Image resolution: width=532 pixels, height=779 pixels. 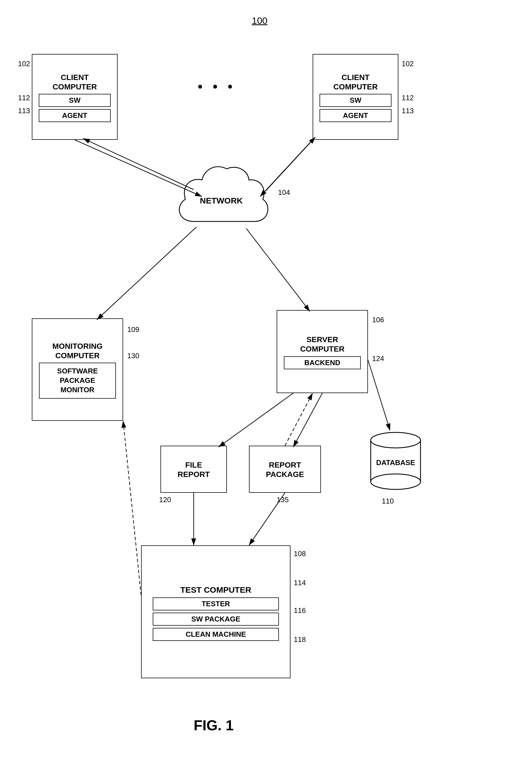 What do you see at coordinates (194, 469) in the screenshot?
I see `file-report-title: FILEREPORT` at bounding box center [194, 469].